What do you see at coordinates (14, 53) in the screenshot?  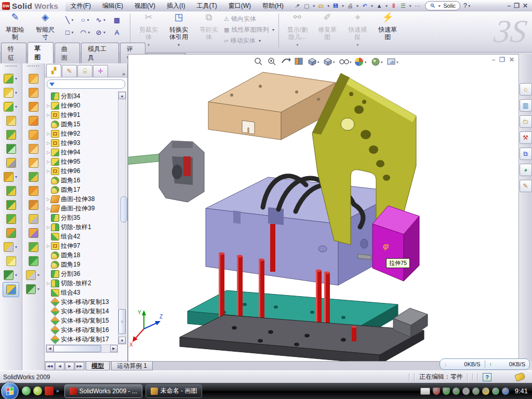 I see `tab-特征: 特征` at bounding box center [14, 53].